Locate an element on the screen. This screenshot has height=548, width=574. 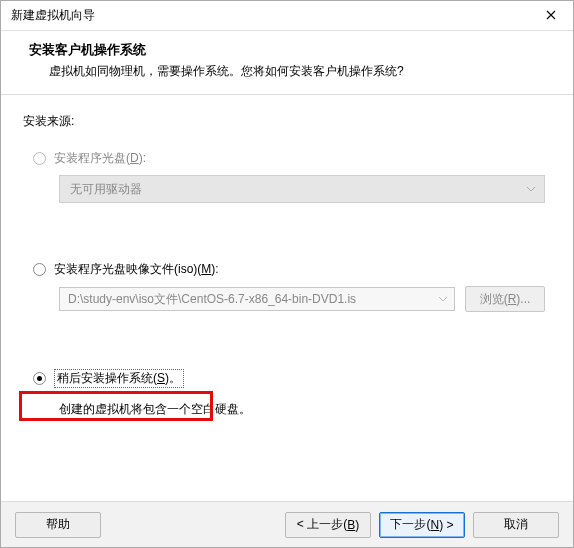
option-install-later: 稍后安装操作系统(S)。 is located at coordinates (292, 378).